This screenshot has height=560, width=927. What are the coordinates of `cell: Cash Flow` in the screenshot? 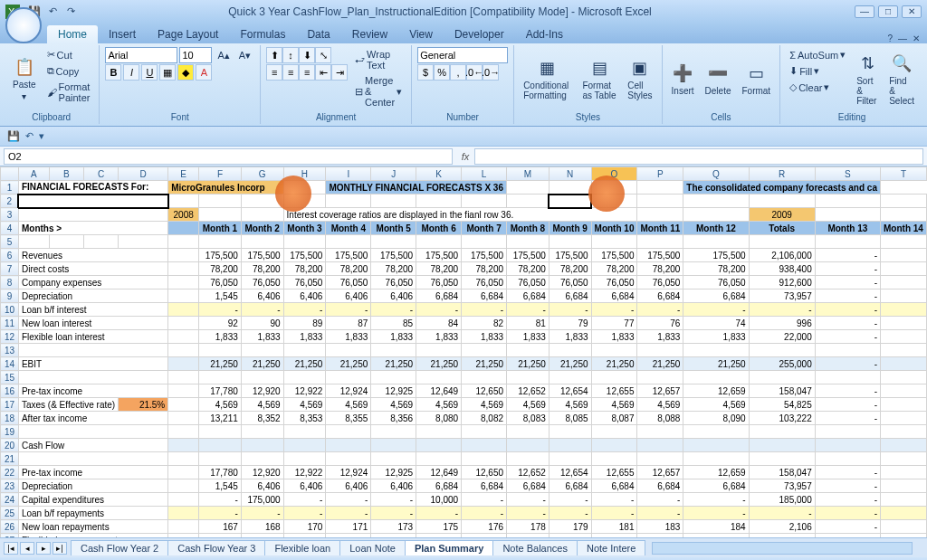 It's located at (92, 445).